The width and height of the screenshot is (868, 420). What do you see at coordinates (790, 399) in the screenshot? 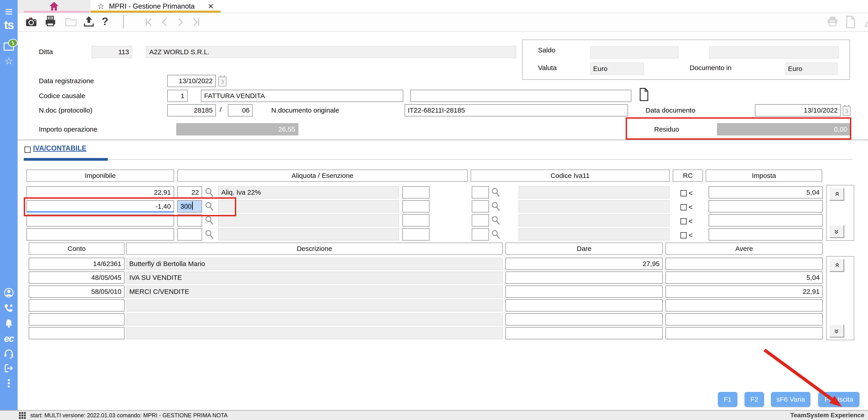
I see `sf6-varia-button: sF6 Varia` at bounding box center [790, 399].